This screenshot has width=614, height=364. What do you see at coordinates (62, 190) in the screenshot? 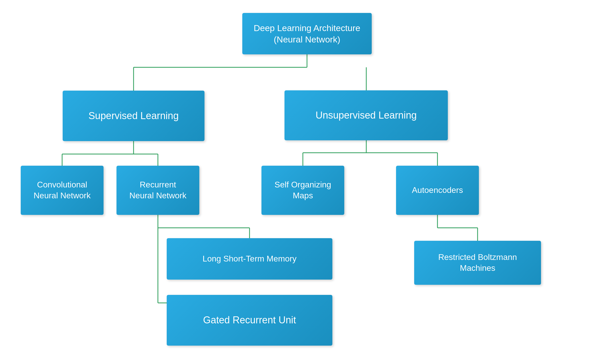
I see `node-cnn: ConvolutionalNeural Network` at bounding box center [62, 190].